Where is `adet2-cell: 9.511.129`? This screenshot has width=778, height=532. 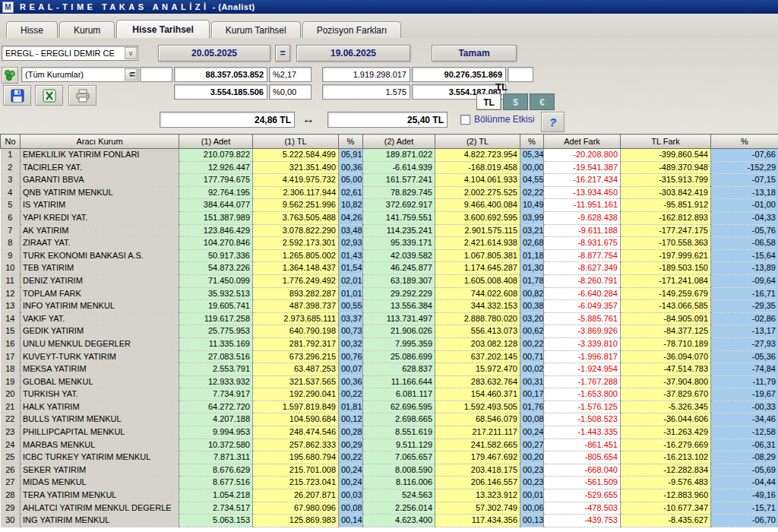 adet2-cell: 9.511.129 is located at coordinates (400, 445).